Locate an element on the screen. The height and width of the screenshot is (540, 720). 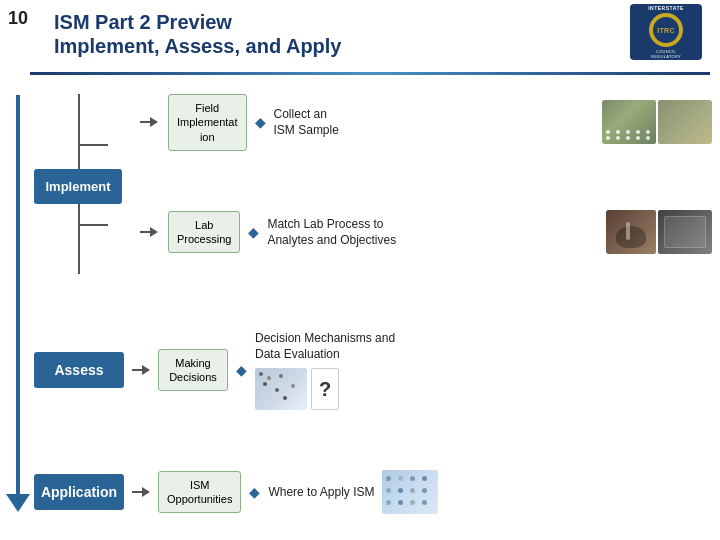
application-label: Application is located at coordinates (79, 492).